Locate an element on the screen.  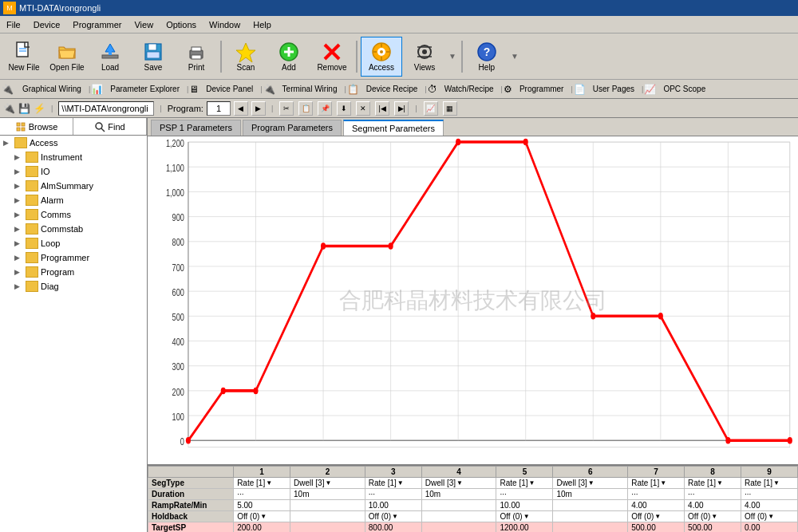
cell-duration-6: 10m is located at coordinates (591, 495).